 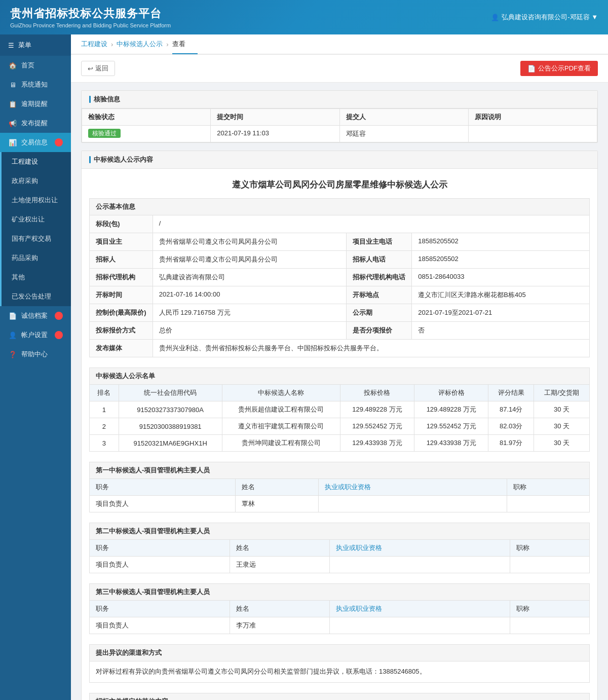 What do you see at coordinates (28, 65) in the screenshot?
I see `sidebar-label-home: 首页` at bounding box center [28, 65].